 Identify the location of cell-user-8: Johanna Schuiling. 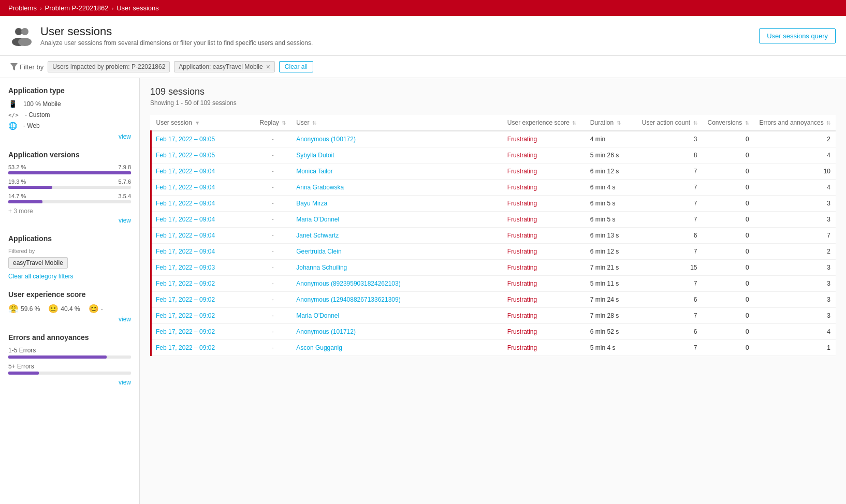
(397, 268).